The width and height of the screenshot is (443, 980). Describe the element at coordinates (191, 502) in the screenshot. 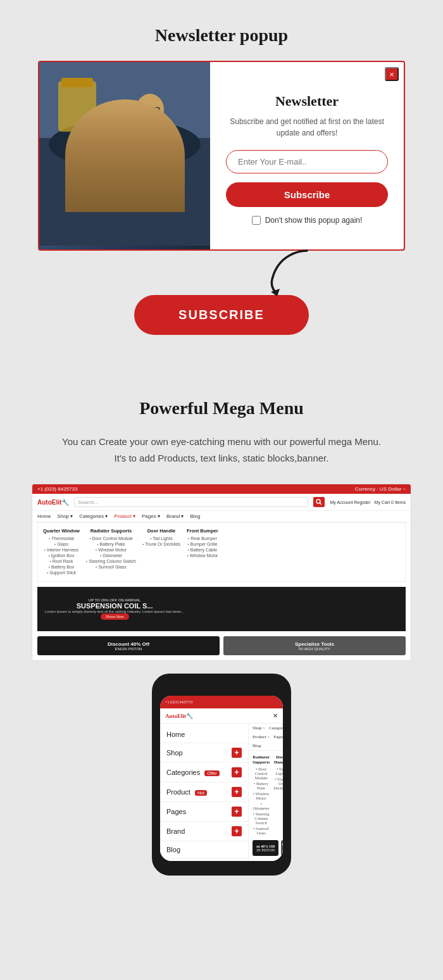

I see `browser-search-bar: Search...` at that location.